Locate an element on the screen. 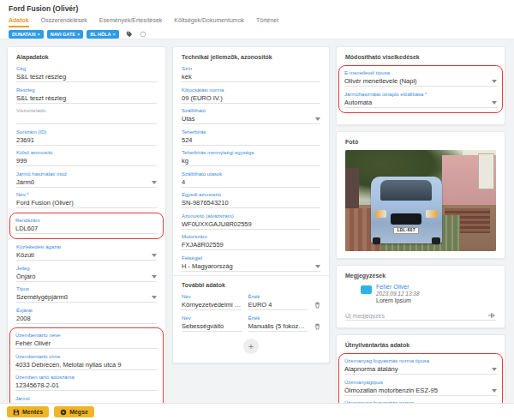  form-field: Egyedi azonosító SN-9876543210 is located at coordinates (251, 200).